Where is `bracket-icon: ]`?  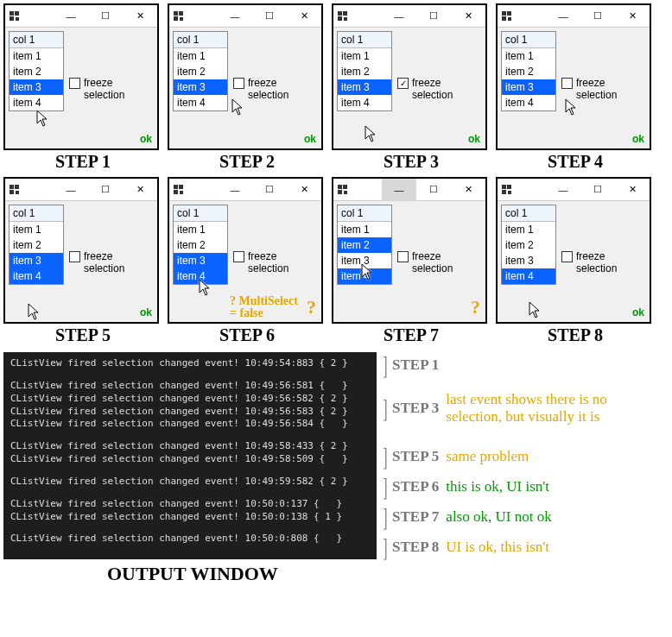 bracket-icon: ] is located at coordinates (387, 457).